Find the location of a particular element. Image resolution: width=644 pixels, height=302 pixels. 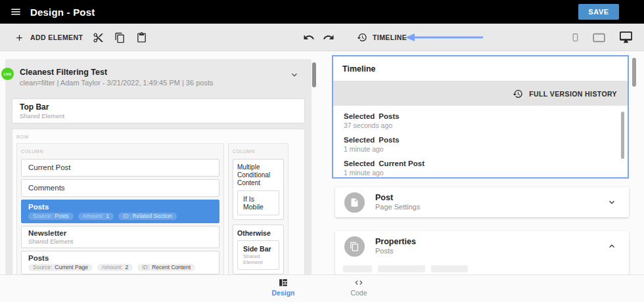

left-panel-scrollbar is located at coordinates (314, 75).